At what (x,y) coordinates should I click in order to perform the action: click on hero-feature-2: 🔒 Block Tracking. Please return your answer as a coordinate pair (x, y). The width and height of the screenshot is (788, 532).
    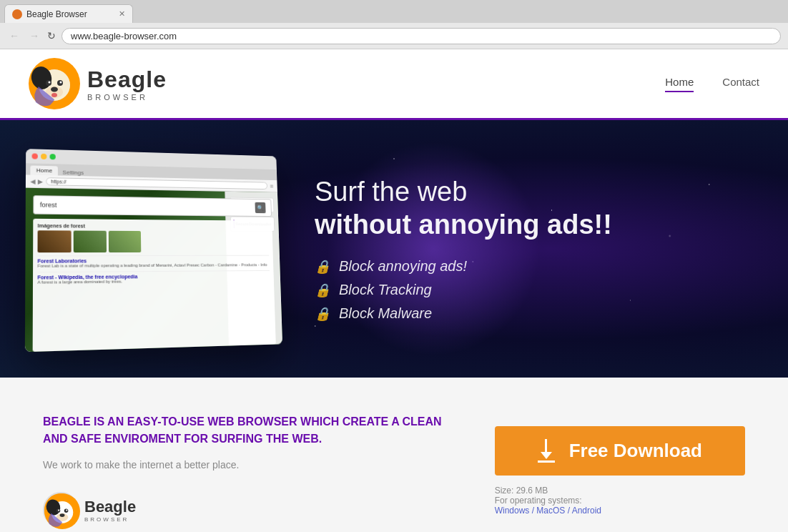
    Looking at the image, I should click on (463, 290).